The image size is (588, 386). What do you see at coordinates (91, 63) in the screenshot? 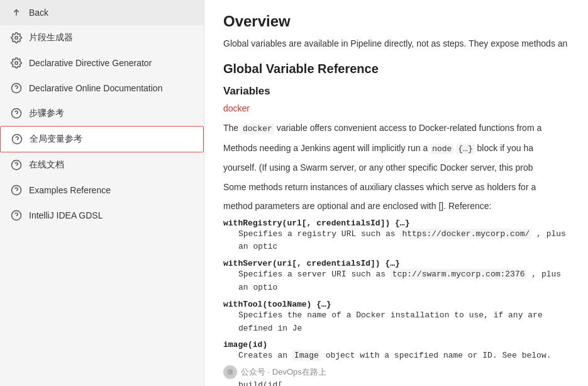
I see `sidebar-item-declarative-label: Declarative Directive Generator` at bounding box center [91, 63].